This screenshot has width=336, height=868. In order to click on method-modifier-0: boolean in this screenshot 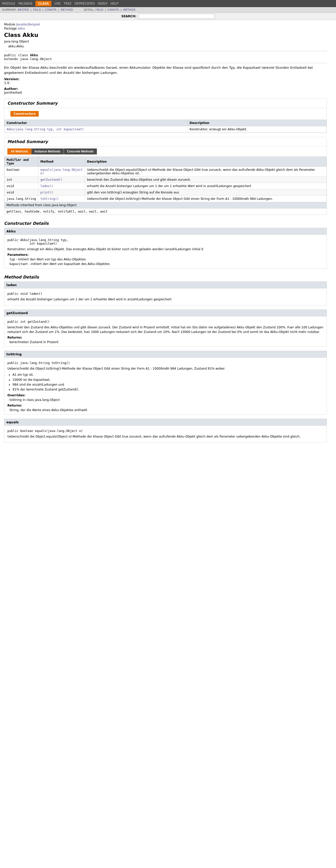, I will do `click(22, 172)`.